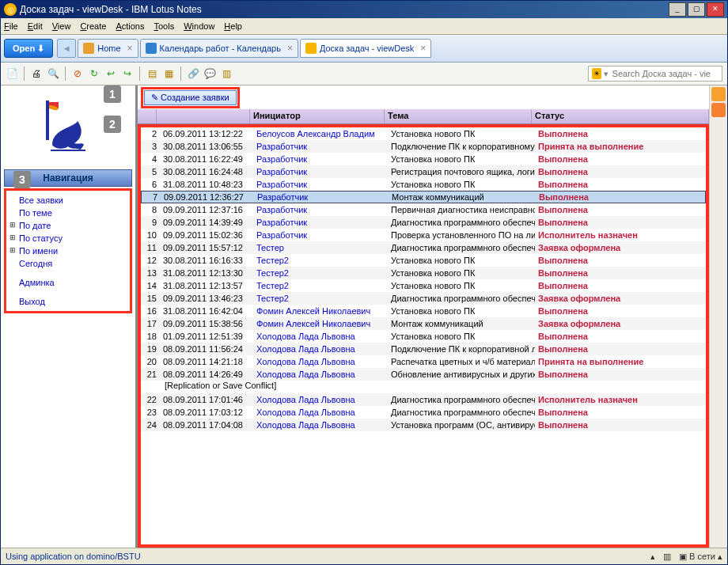  Describe the element at coordinates (35, 26) in the screenshot. I see `menu-edit: Edit` at that location.